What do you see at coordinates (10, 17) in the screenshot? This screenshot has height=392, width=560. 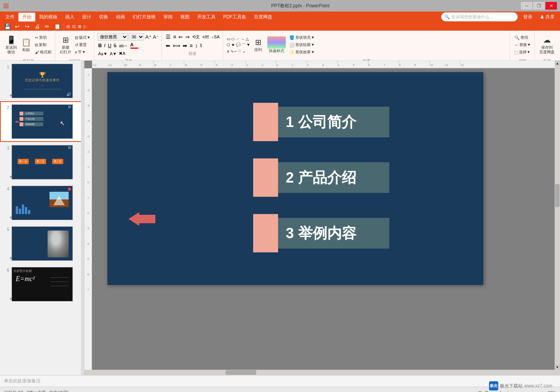 I see `menu-file: 文件` at bounding box center [10, 17].